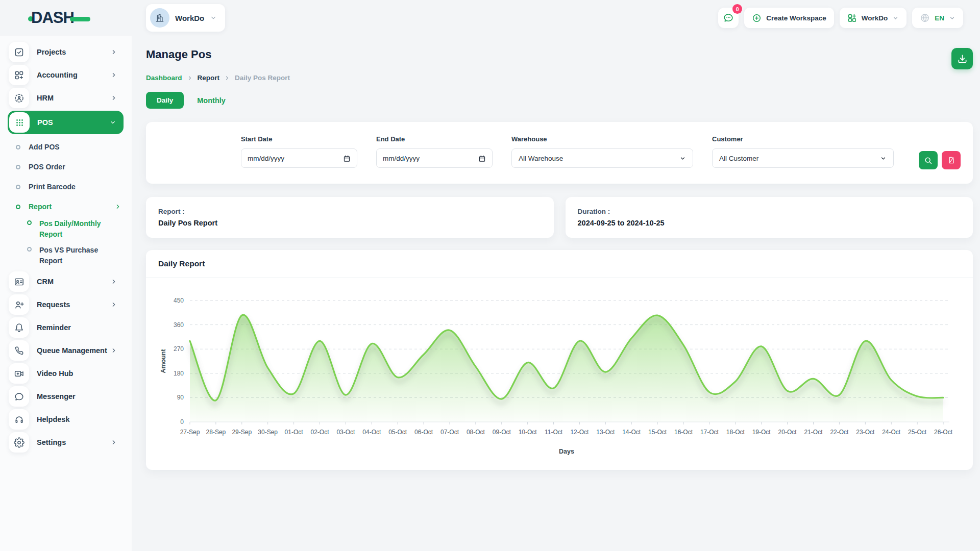 The height and width of the screenshot is (551, 980). I want to click on sidebar-item-projects: Projects, so click(65, 52).